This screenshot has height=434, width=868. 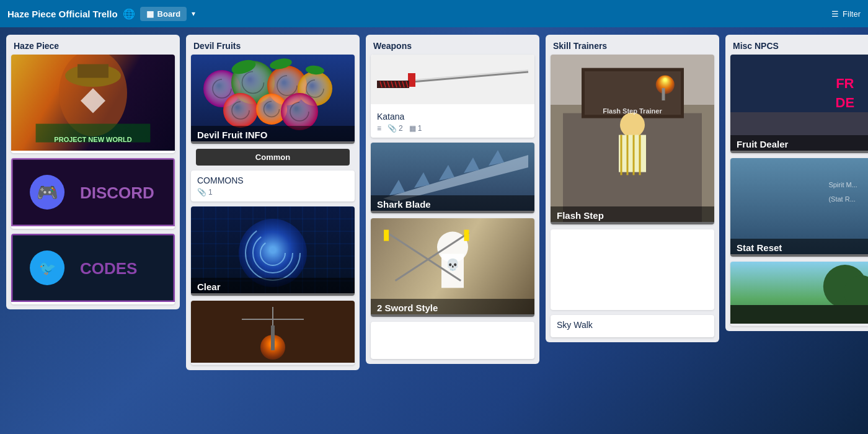 I want to click on checklist-icon: ▦, so click(x=413, y=128).